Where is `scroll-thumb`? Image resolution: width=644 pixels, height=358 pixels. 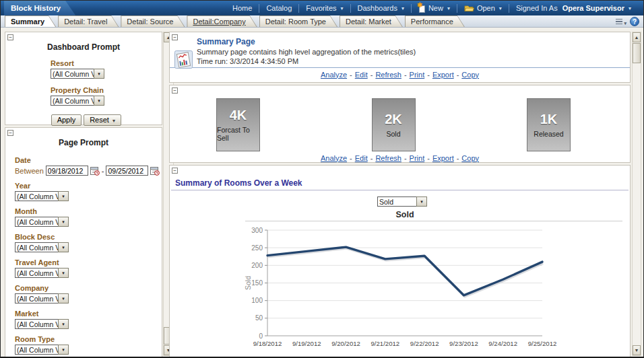
scroll-thumb is located at coordinates (637, 53).